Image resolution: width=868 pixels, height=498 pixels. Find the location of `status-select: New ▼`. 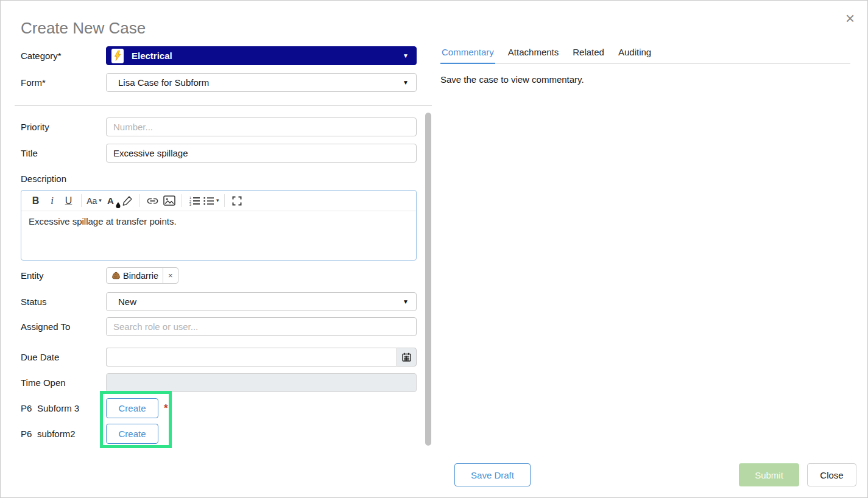

status-select: New ▼ is located at coordinates (261, 302).